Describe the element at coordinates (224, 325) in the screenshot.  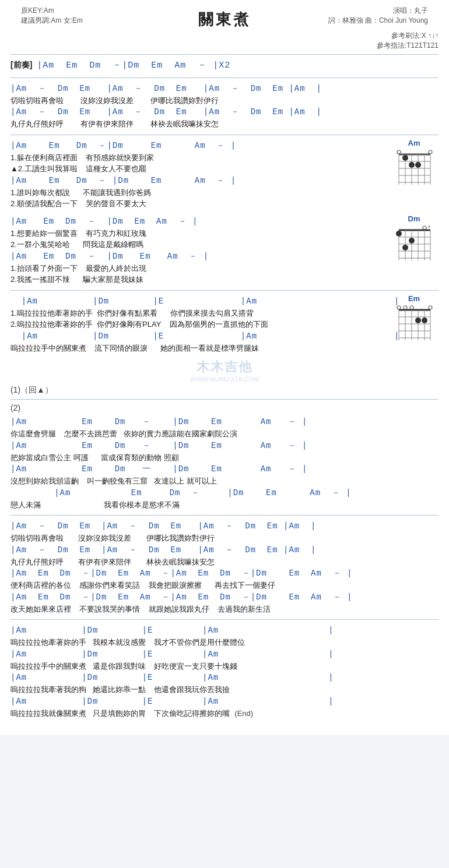
I see `chorus-1: |Am |Dm |E |Am | 1.嗚拉拉拉他牽著妳的手 你們好像有點累看 你…` at that location.